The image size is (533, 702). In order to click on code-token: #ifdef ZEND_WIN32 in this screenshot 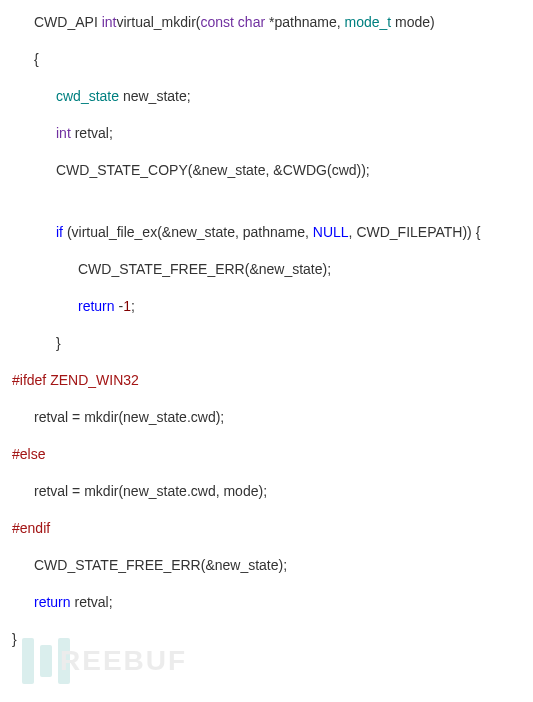, I will do `click(76, 380)`.